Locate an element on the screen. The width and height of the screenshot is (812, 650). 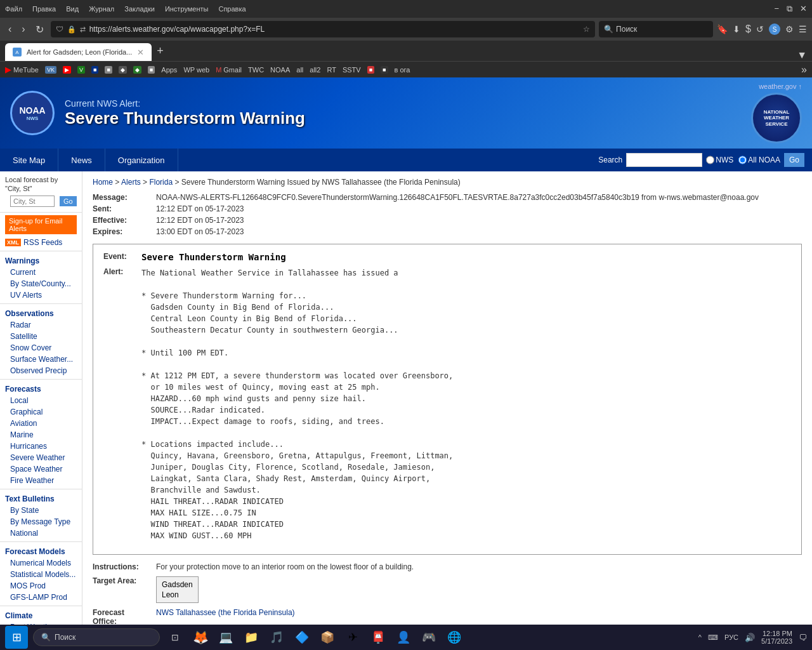
bookmark-misc5: ■ is located at coordinates (370, 70).